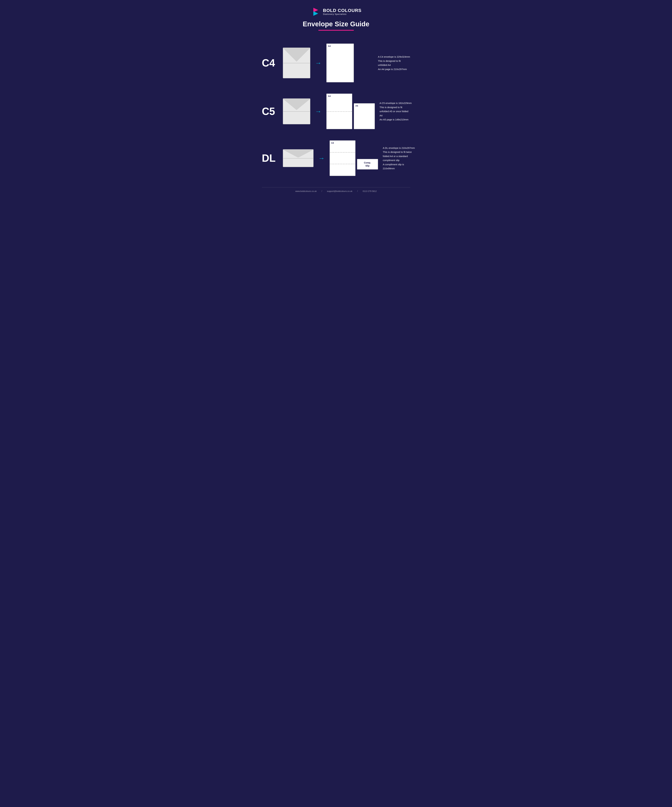 The width and height of the screenshot is (672, 807). What do you see at coordinates (370, 191) in the screenshot?
I see `footer-phone: 0113 279 5812` at bounding box center [370, 191].